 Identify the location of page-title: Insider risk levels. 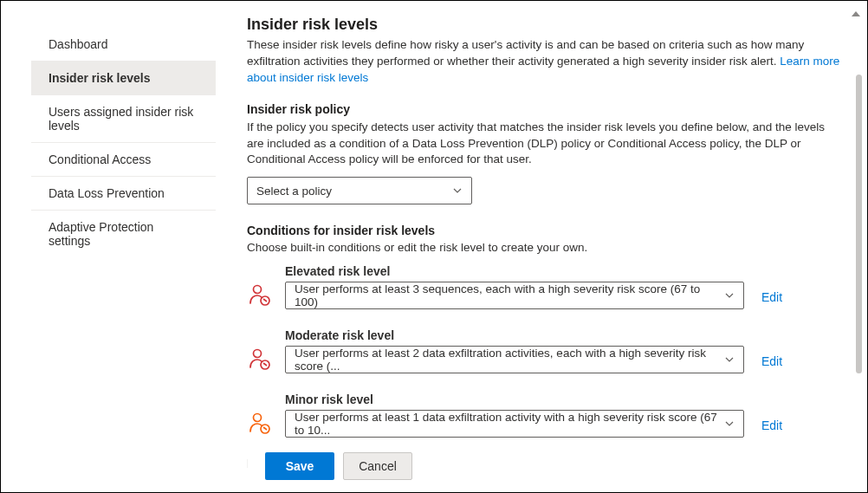
(545, 24).